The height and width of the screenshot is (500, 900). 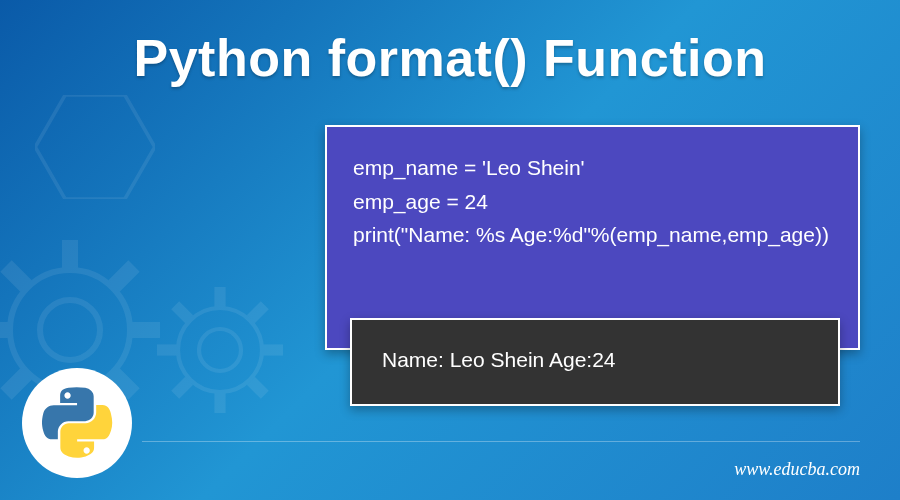 I want to click on code-line-3: print("Name: %s Age:%d"%(emp_name,emp_ag…, so click(x=592, y=235).